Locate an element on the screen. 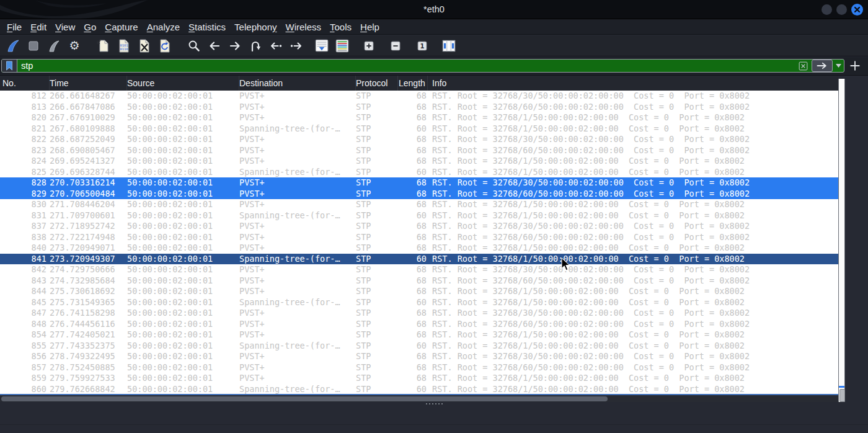  cell-time: 271.708446204 is located at coordinates (88, 205).